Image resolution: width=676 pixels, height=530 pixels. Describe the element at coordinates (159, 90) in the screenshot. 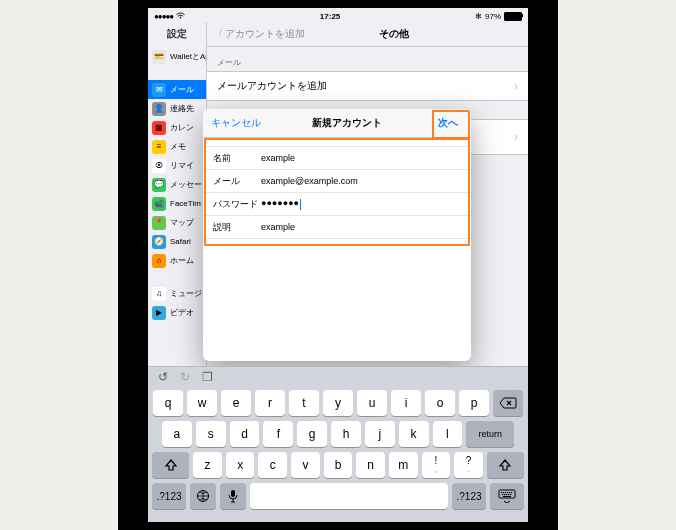

I see `app-icon: ✉` at that location.